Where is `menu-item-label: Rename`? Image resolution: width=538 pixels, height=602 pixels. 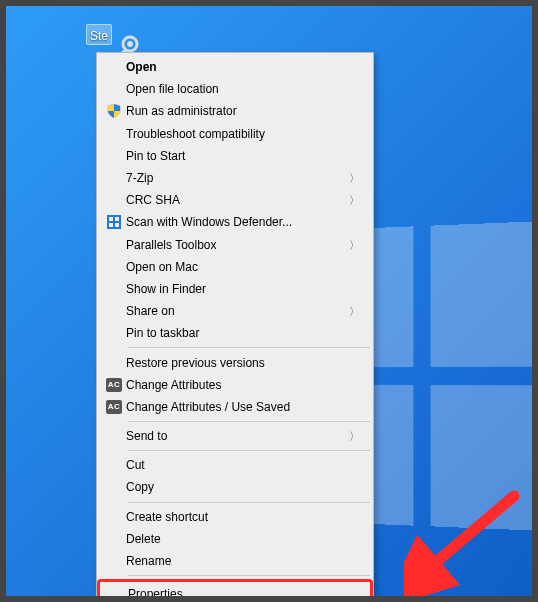 menu-item-label: Rename is located at coordinates (238, 561).